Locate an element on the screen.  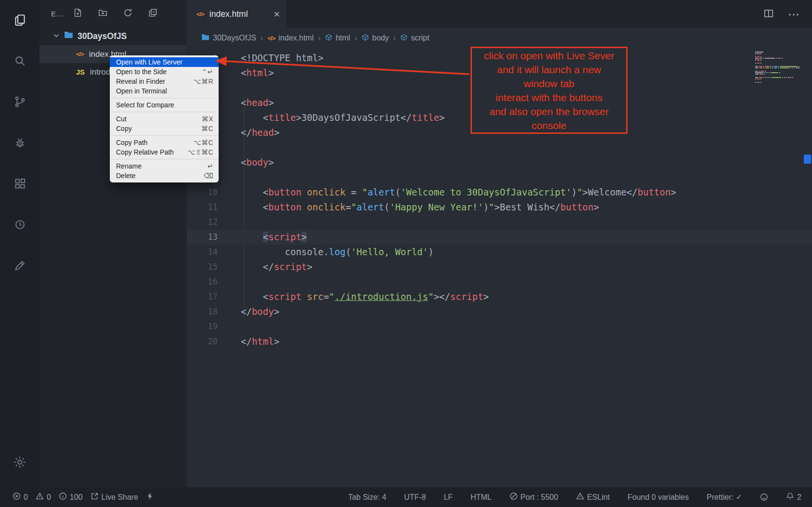
status-language: HTML is located at coordinates (481, 497).